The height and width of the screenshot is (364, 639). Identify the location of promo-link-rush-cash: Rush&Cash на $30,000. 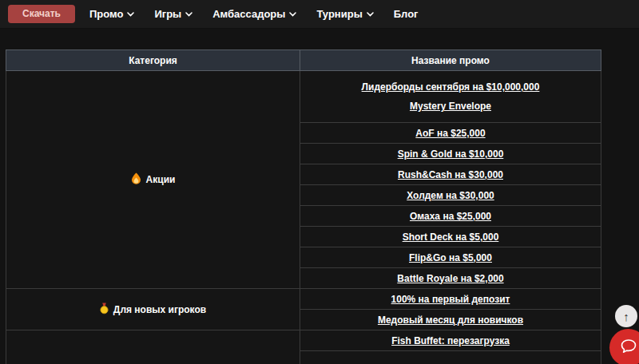
(450, 175).